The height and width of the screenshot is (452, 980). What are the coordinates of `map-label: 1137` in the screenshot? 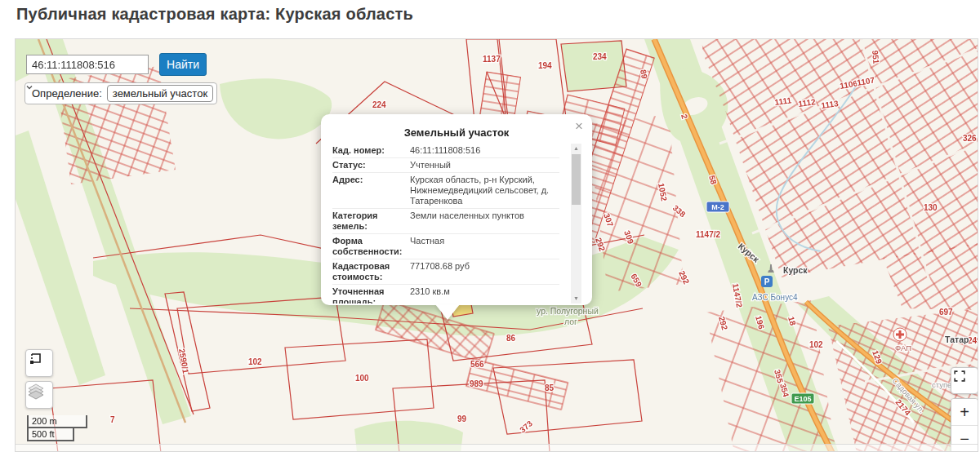 It's located at (492, 59).